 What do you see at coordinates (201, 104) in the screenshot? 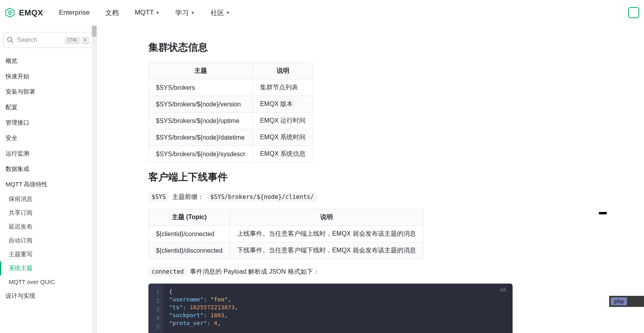
I see `table-cell: $SYS/brokers/${node}/version` at bounding box center [201, 104].